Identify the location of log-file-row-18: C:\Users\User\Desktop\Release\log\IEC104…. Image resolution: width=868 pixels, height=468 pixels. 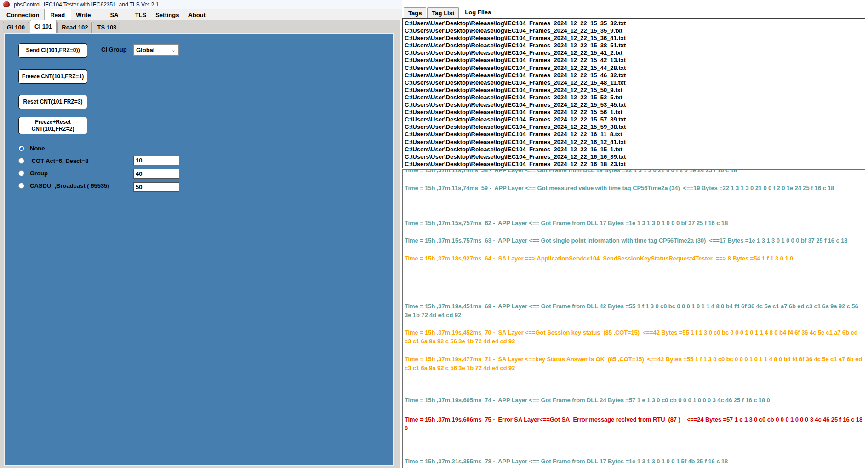
(634, 157).